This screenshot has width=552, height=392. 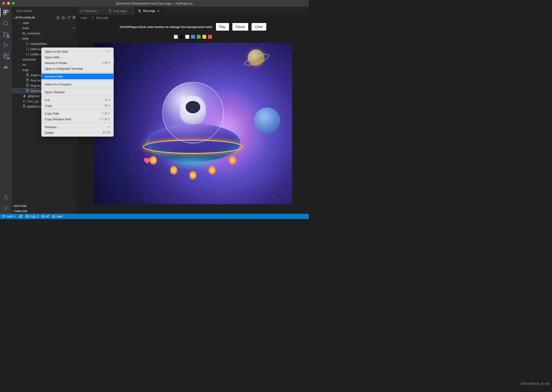 I want to click on minimize-window-button, so click(x=8, y=3).